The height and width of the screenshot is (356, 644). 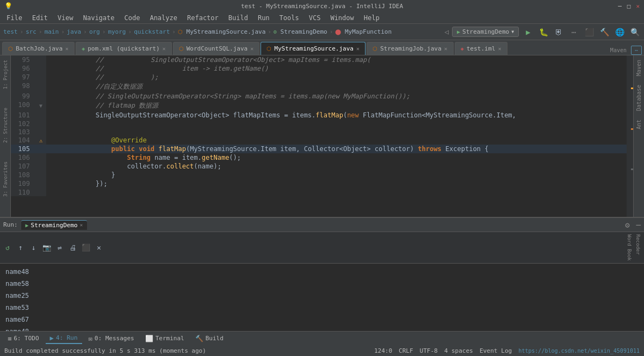 I want to click on minimize-button: ─, so click(x=620, y=7).